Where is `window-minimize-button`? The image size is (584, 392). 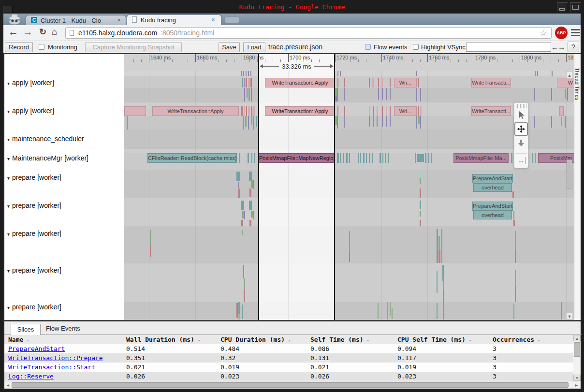
window-minimize-button is located at coordinates (563, 7).